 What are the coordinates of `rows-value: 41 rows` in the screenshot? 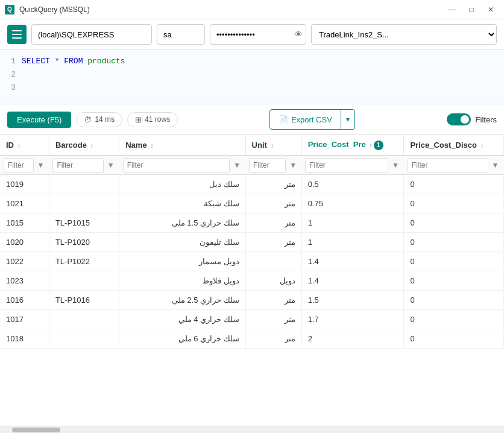 It's located at (157, 119).